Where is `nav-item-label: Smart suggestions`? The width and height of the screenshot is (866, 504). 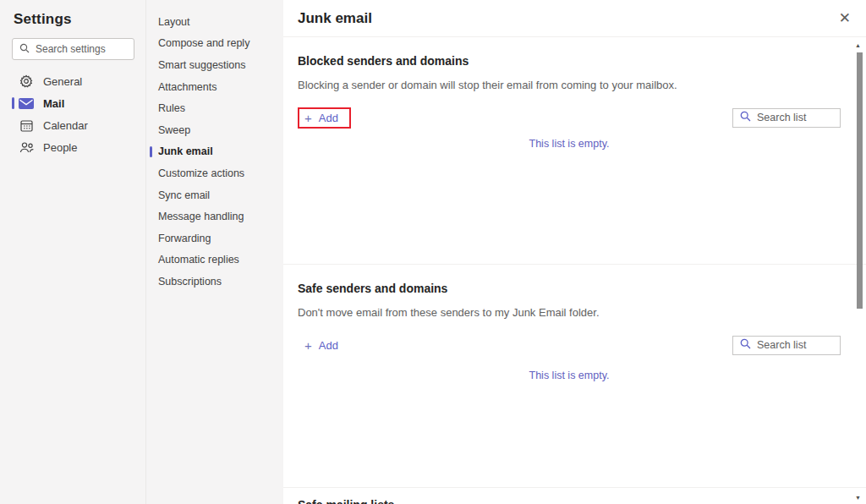
nav-item-label: Smart suggestions is located at coordinates (202, 65).